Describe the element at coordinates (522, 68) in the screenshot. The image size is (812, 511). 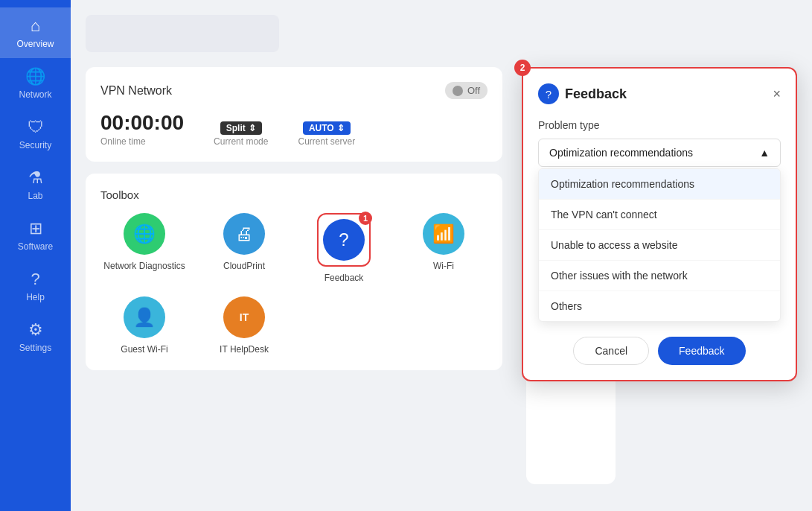
I see `dialog-badge: 2` at that location.